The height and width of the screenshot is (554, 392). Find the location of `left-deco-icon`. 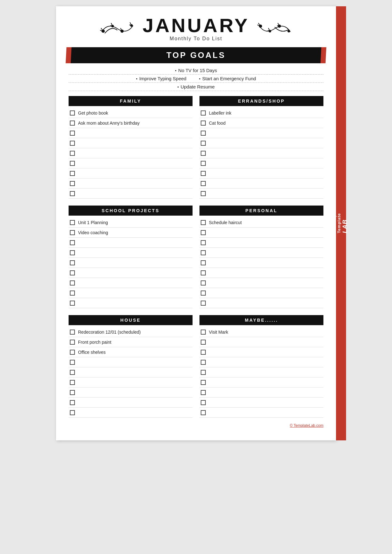

left-deco-icon is located at coordinates (117, 29).